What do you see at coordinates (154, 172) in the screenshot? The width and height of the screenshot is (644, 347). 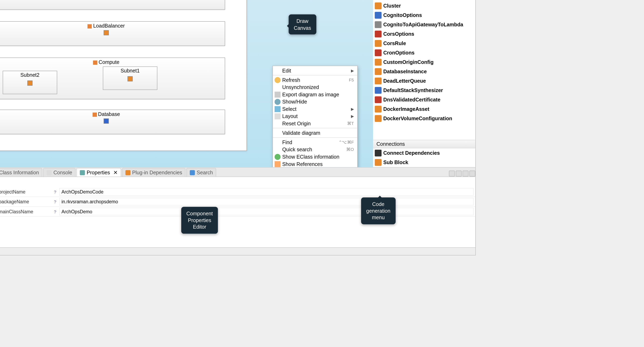 I see `tab-plugin: Plug-in Dependencies` at bounding box center [154, 172].